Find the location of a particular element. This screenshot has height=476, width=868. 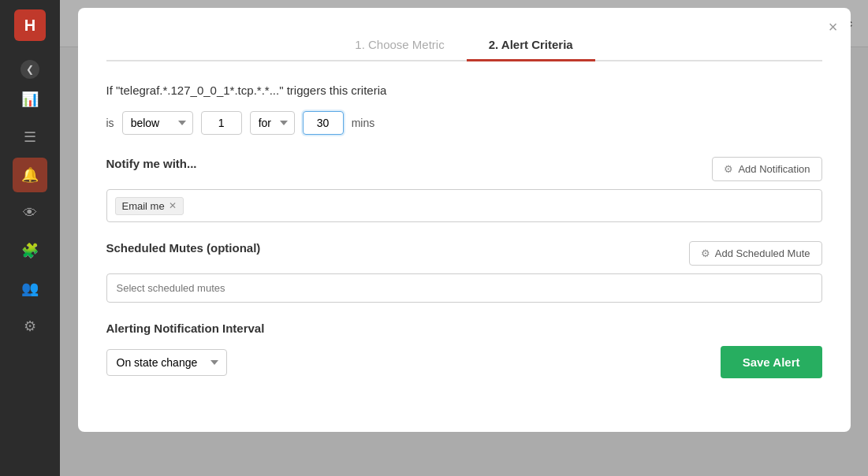

modal-tabs: 1. Choose Metric 2. Alert Criteria is located at coordinates (464, 46).